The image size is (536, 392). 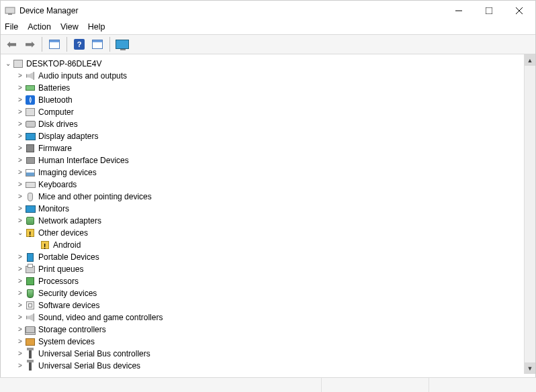 I want to click on usb-icon, so click(x=30, y=366).